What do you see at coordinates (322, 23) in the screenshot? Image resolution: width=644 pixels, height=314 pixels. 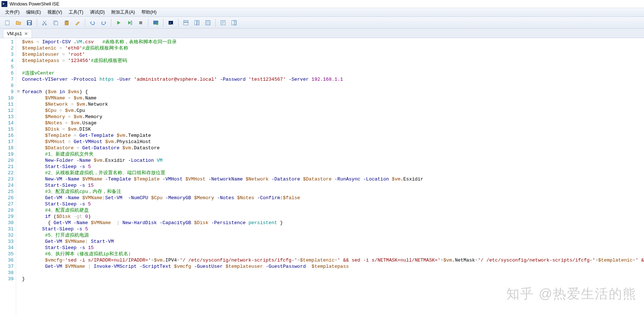 I see `toolbar: >_` at bounding box center [322, 23].